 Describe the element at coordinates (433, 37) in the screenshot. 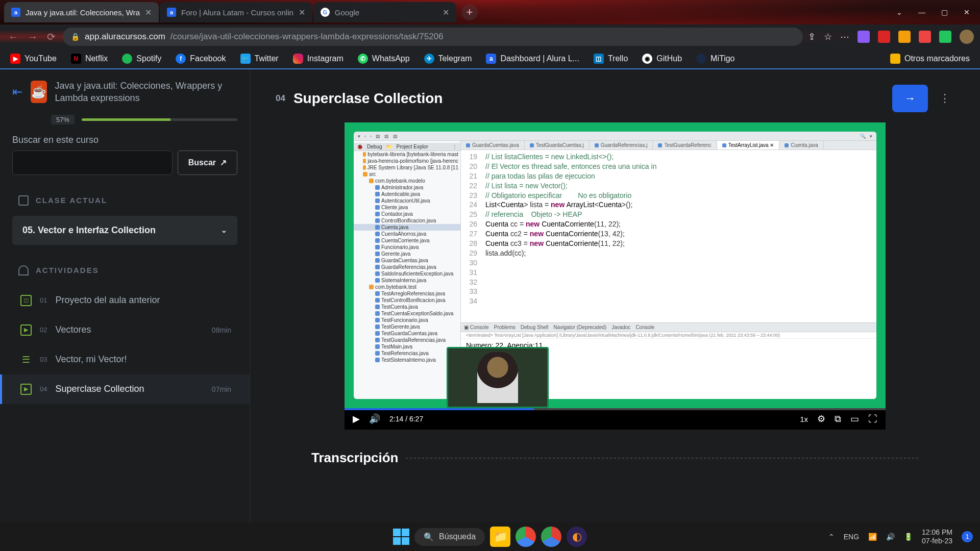

I see `url-input: 🔒 app.aluracursos.com/course/java-util-c…` at that location.